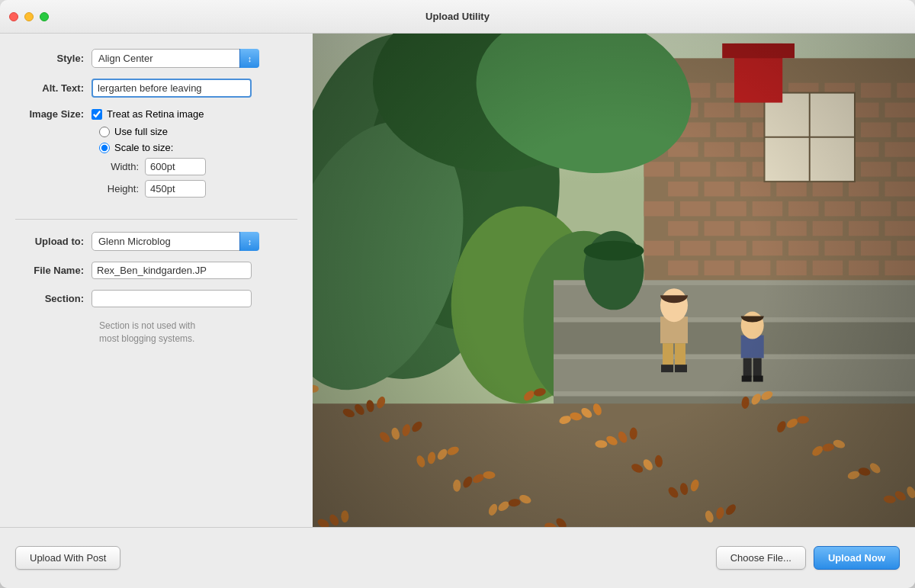 Image resolution: width=915 pixels, height=588 pixels. What do you see at coordinates (198, 333) in the screenshot?
I see `section-hint: Section is not used withmost blogging sy…` at bounding box center [198, 333].